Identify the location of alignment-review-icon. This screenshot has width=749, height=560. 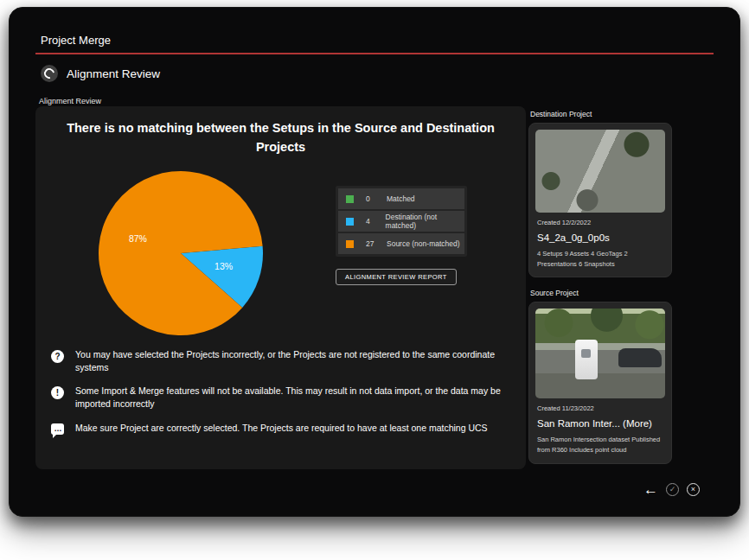
(49, 73).